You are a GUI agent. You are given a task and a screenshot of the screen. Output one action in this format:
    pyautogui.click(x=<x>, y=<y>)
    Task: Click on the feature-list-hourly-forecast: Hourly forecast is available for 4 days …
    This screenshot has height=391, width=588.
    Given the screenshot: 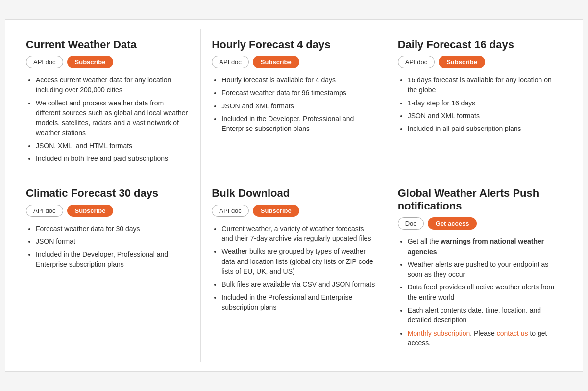 What is the action you would take?
    pyautogui.click(x=294, y=104)
    